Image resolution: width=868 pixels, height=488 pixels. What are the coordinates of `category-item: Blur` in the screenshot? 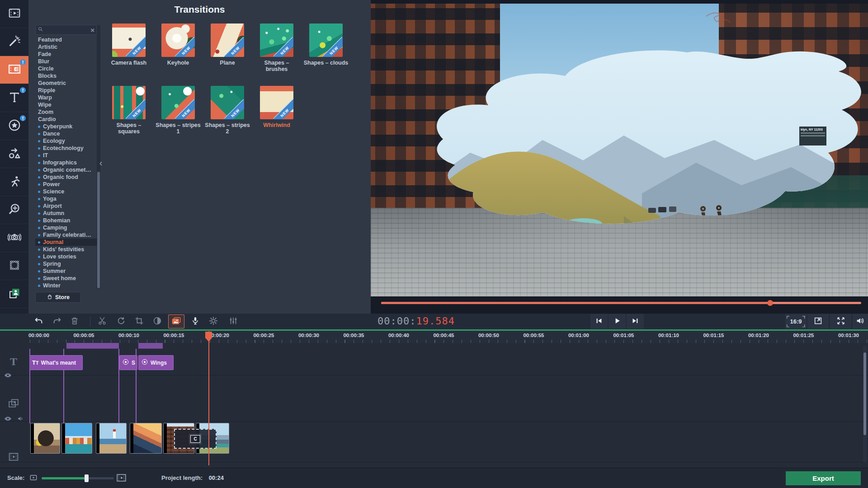 It's located at (66, 61).